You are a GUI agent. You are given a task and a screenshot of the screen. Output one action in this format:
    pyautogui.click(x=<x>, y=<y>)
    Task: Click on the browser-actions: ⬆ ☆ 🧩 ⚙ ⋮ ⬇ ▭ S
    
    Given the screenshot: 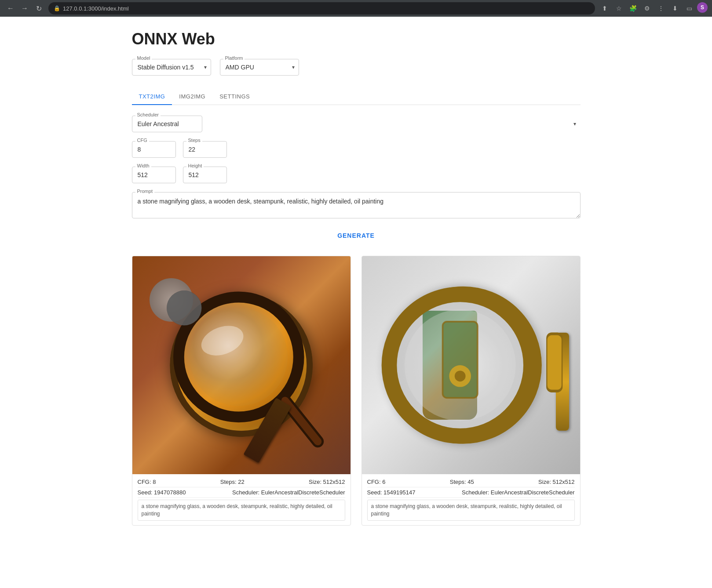 What is the action you would take?
    pyautogui.click(x=653, y=8)
    